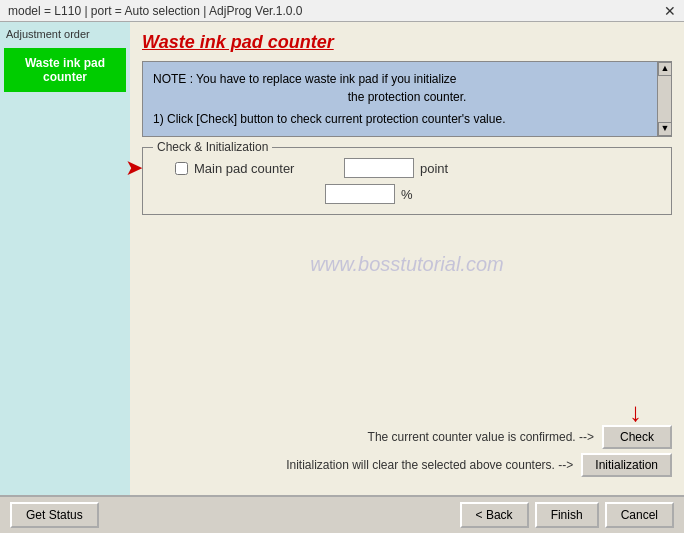 This screenshot has height=533, width=684. I want to click on init-action-row: Initialization will clear the selected a…, so click(479, 465).